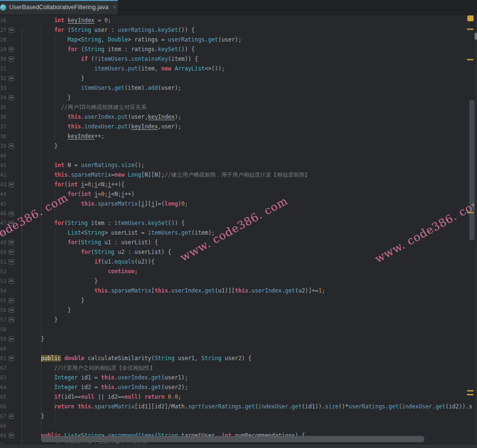  What do you see at coordinates (238, 146) in the screenshot?
I see `code-line: 39 }` at bounding box center [238, 146].